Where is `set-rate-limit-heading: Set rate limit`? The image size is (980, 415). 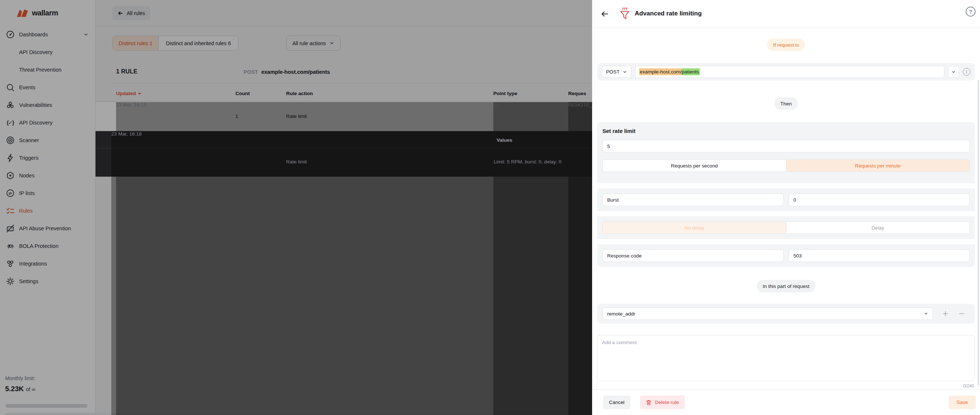 set-rate-limit-heading: Set rate limit is located at coordinates (786, 131).